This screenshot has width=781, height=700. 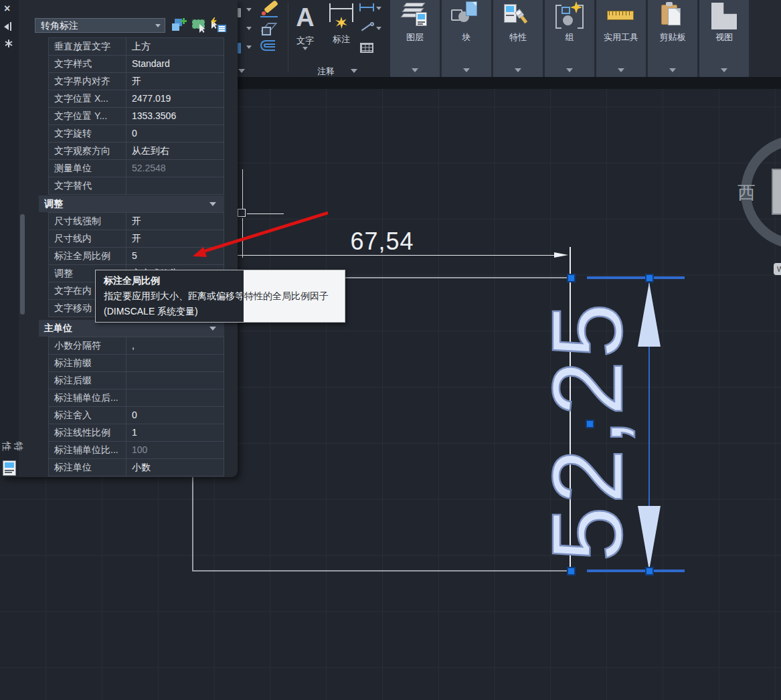 What do you see at coordinates (305, 48) in the screenshot?
I see `text-flyout-caret` at bounding box center [305, 48].